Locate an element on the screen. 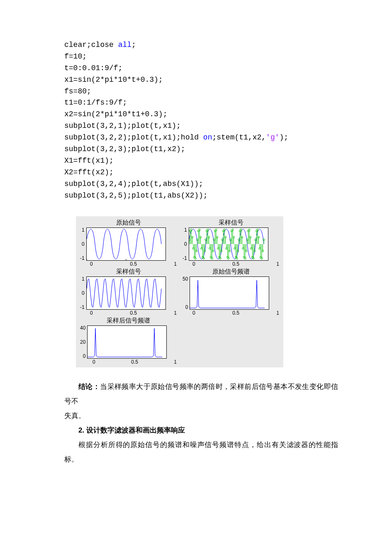 This screenshot has width=392, height=555. chart-title: 原始信号 is located at coordinates (129, 222).